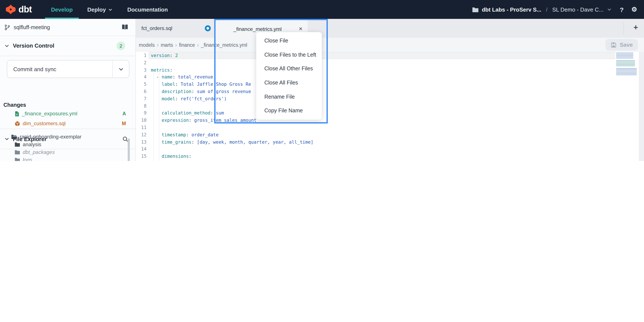  Describe the element at coordinates (125, 27) in the screenshot. I see `docs-book-icon` at that location.